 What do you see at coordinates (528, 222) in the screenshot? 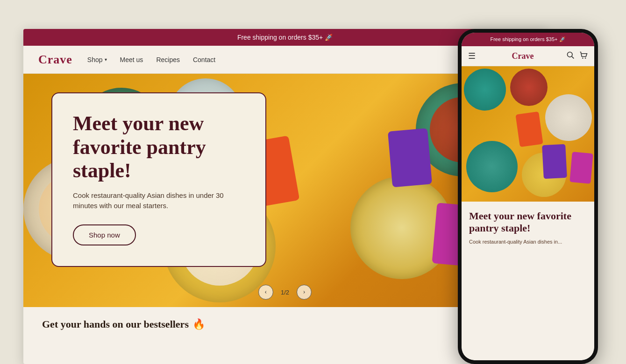
I see `phone-hero-title: Meet your new favorite pantry staple!` at bounding box center [528, 222].